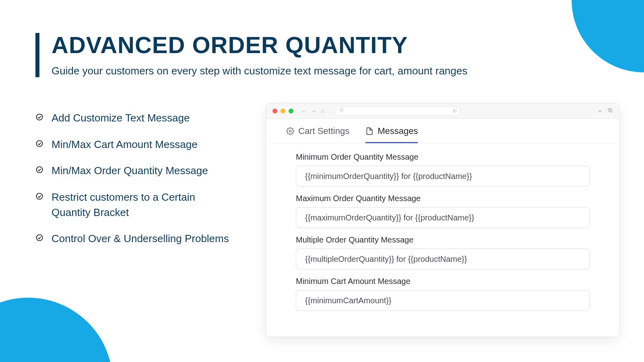  What do you see at coordinates (134, 118) in the screenshot?
I see `feature-item: Add Customize Text Message` at bounding box center [134, 118].